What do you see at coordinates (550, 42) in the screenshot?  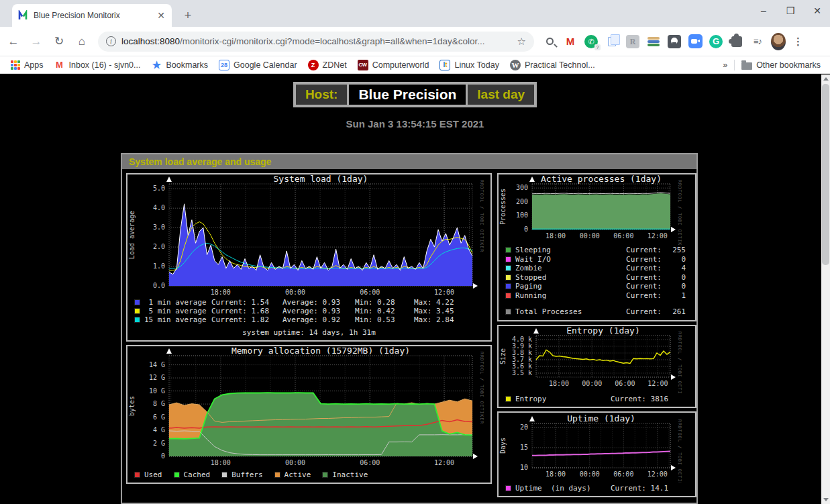 I see `magnifier-icon` at bounding box center [550, 42].